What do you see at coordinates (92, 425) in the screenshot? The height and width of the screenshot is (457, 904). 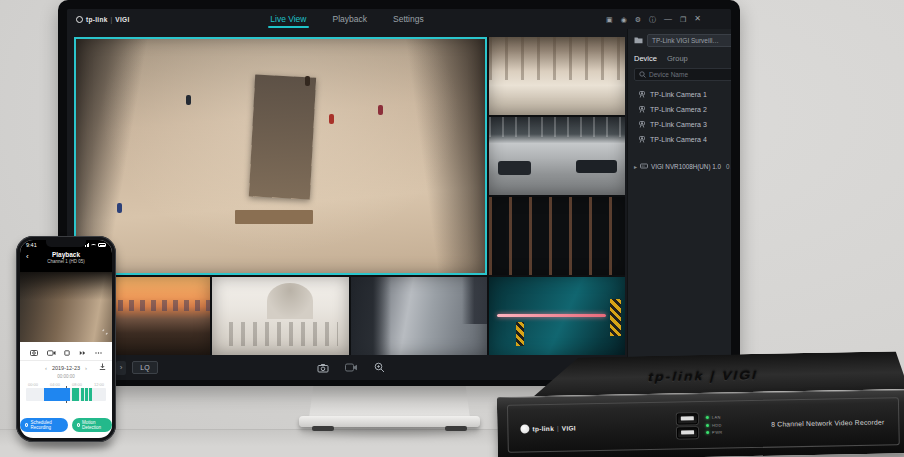 I see `legend-motion-detection: Motion Detection` at bounding box center [92, 425].